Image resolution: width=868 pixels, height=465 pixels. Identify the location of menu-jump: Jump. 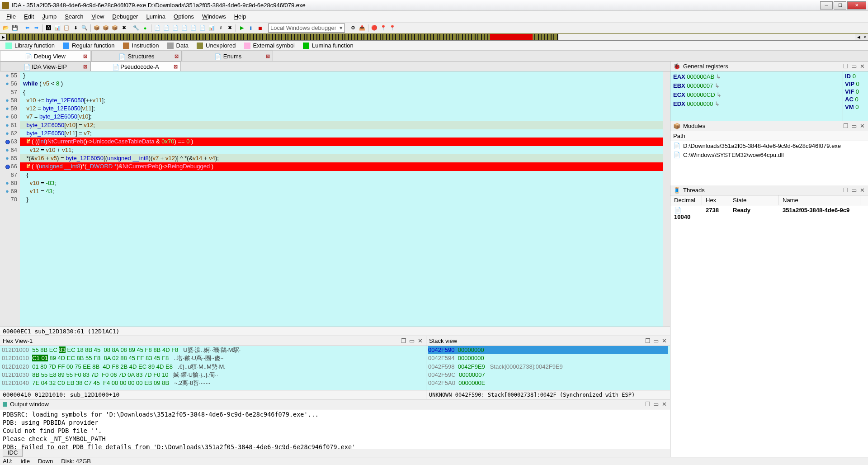
(49, 16).